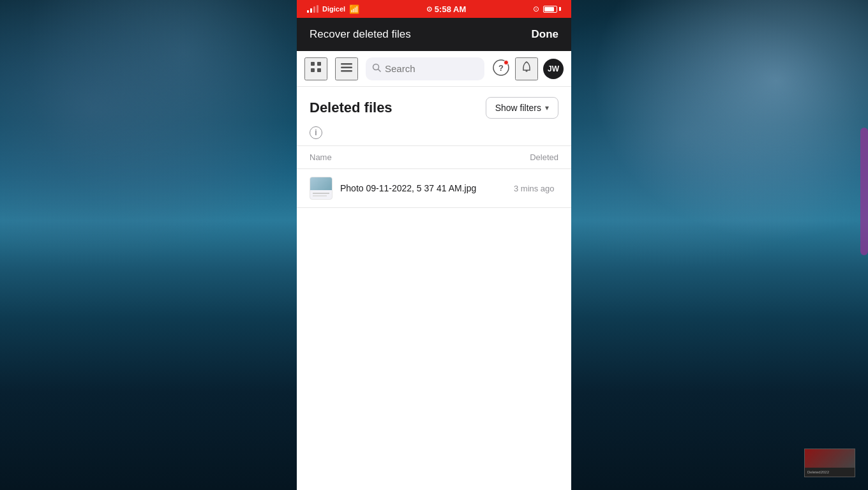 The height and width of the screenshot is (490, 868). What do you see at coordinates (334, 9) in the screenshot?
I see `carrier-label: Digicel` at bounding box center [334, 9].